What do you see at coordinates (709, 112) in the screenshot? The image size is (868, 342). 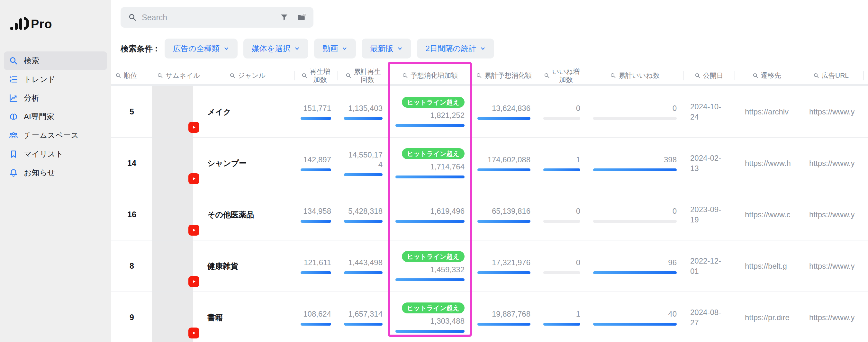 I see `publish-date-cell: 2024-10-24` at bounding box center [709, 112].